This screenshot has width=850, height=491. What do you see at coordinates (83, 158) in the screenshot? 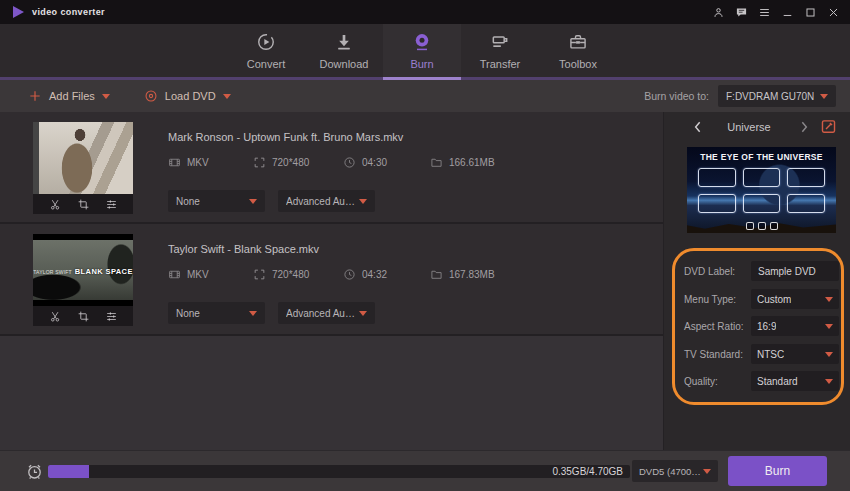
I see `thumbnail-image` at bounding box center [83, 158].